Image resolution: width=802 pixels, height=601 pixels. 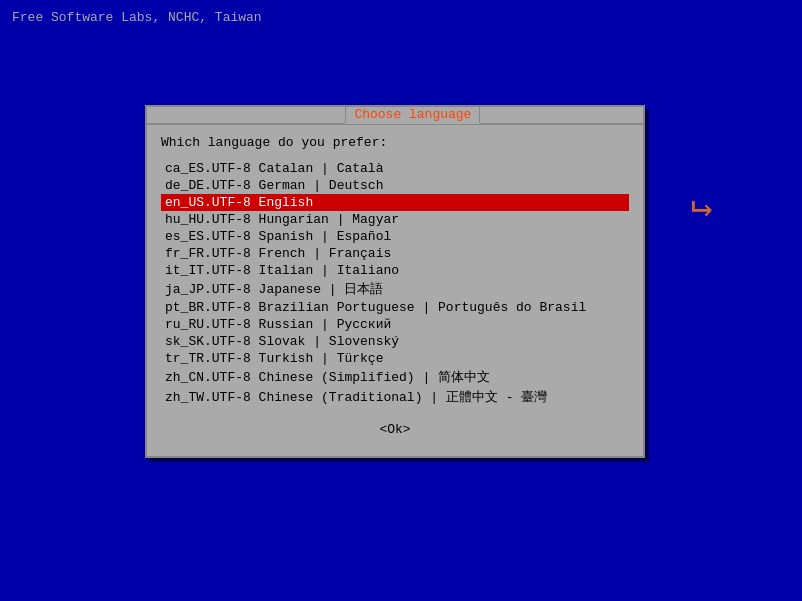 What do you see at coordinates (395, 270) in the screenshot?
I see `language-item-it_IT: it_IT.UTF-8 Italian | Italiano` at bounding box center [395, 270].